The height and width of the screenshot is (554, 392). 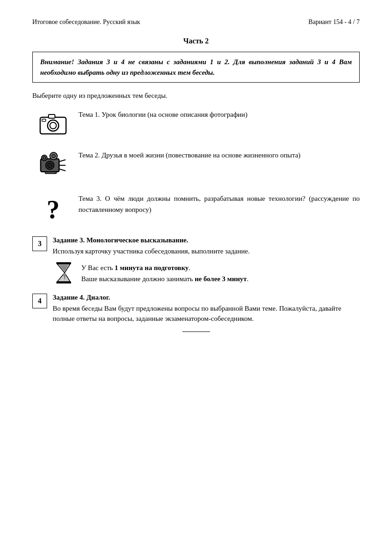 I want to click on hourglass-icon, so click(x=64, y=273).